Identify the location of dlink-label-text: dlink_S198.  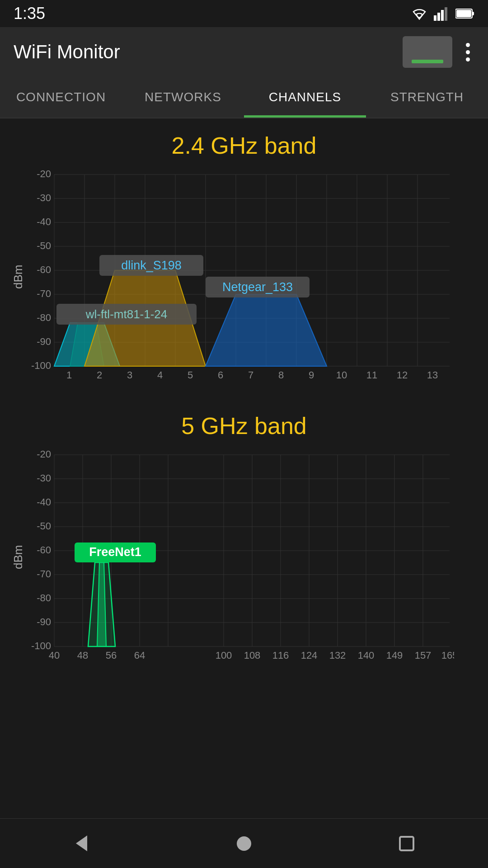
(151, 265).